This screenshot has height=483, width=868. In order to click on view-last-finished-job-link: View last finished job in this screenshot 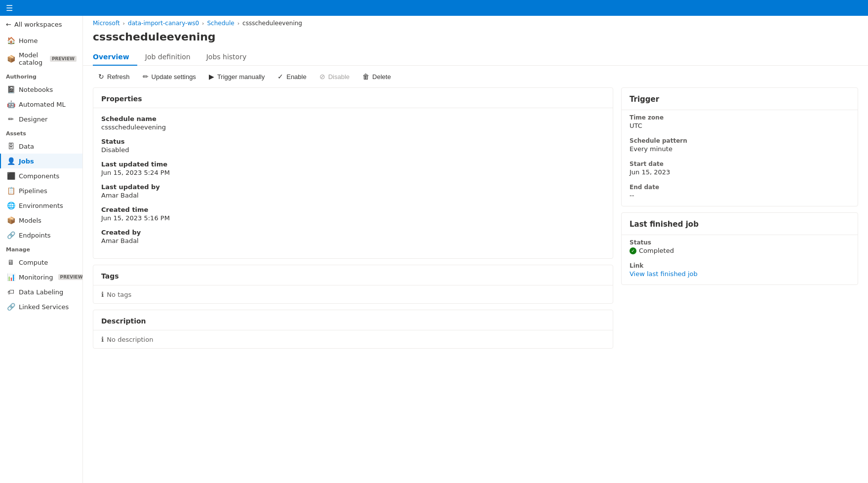, I will do `click(664, 274)`.